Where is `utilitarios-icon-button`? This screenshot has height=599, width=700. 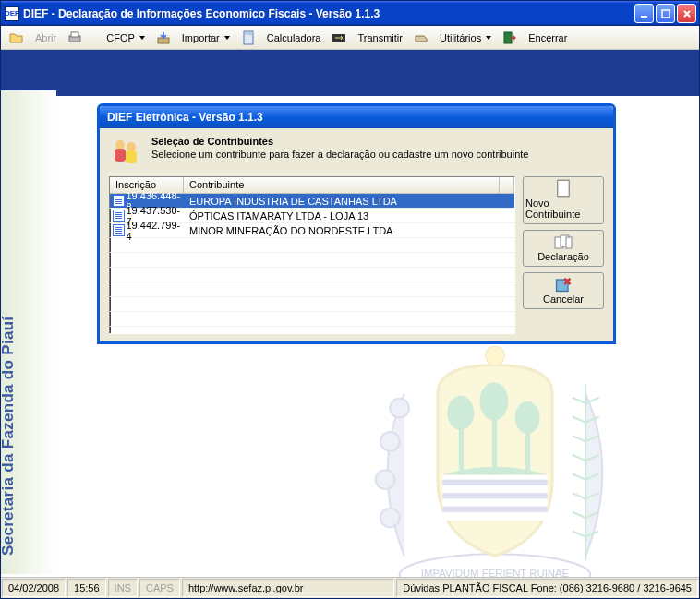 utilitarios-icon-button is located at coordinates (421, 38).